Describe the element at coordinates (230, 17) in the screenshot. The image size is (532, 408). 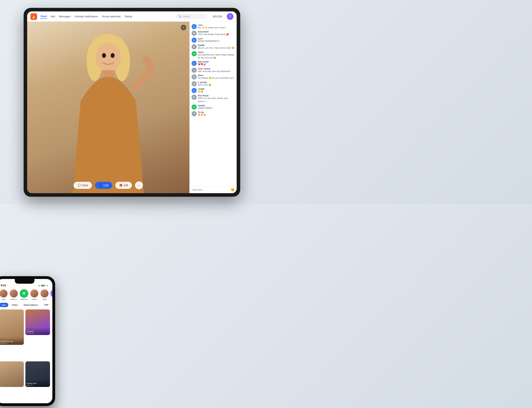
I see `user-avatar: T` at that location.